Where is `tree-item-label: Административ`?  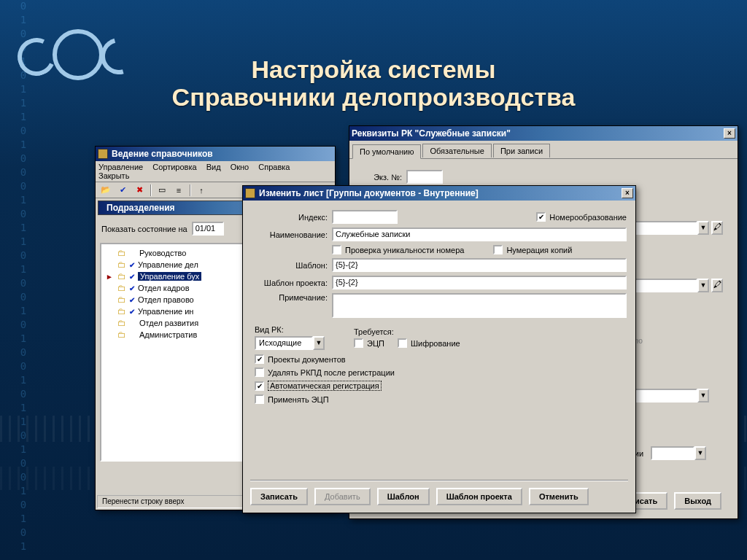
tree-item-label: Административ is located at coordinates (168, 335).